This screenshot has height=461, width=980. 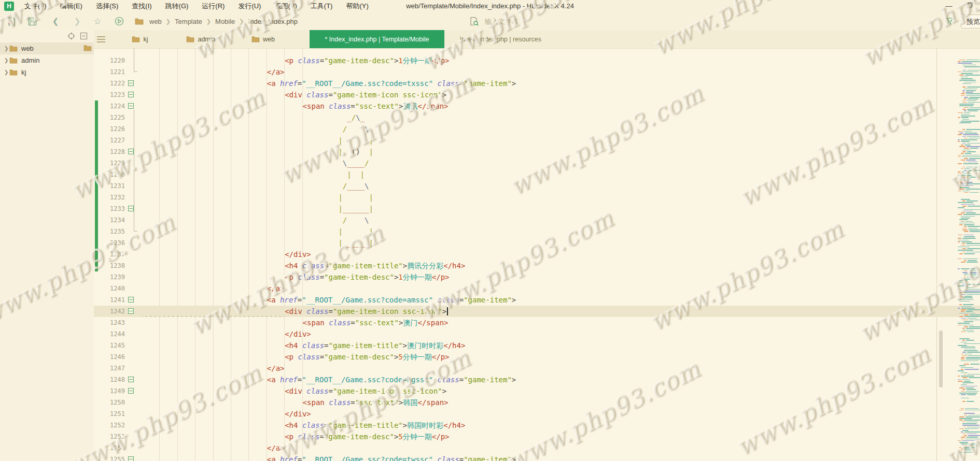 I want to click on code-line-1236: 1236|______|, so click(x=537, y=243).